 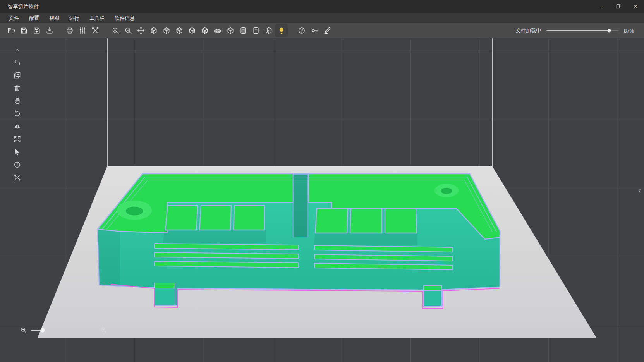 What do you see at coordinates (609, 31) in the screenshot?
I see `progress-handle` at bounding box center [609, 31].